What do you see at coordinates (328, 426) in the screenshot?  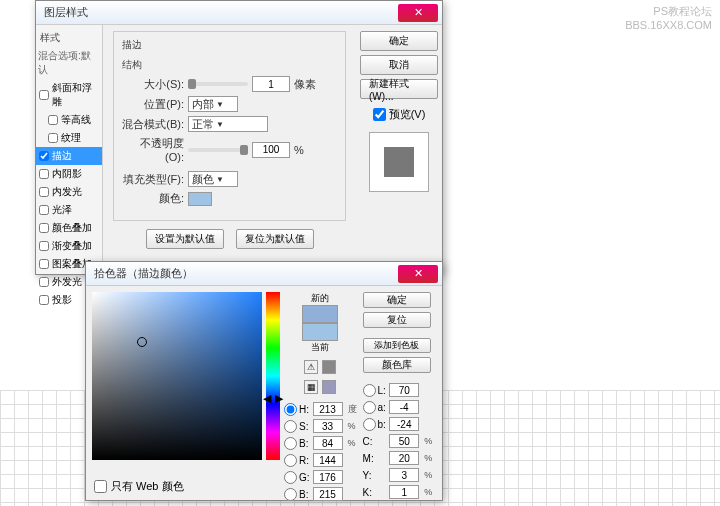 I see `val-input-S` at bounding box center [328, 426].